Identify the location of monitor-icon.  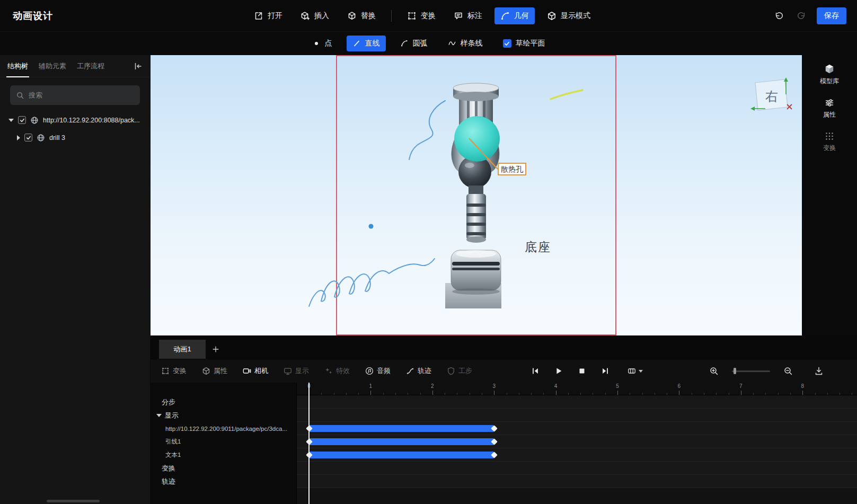
(288, 371).